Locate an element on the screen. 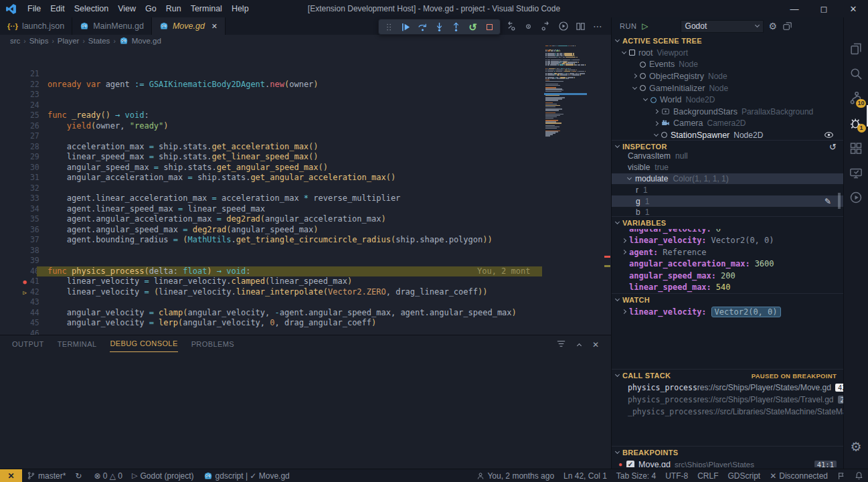 The width and height of the screenshot is (868, 482). breadcrumb-item: Player is located at coordinates (68, 41).